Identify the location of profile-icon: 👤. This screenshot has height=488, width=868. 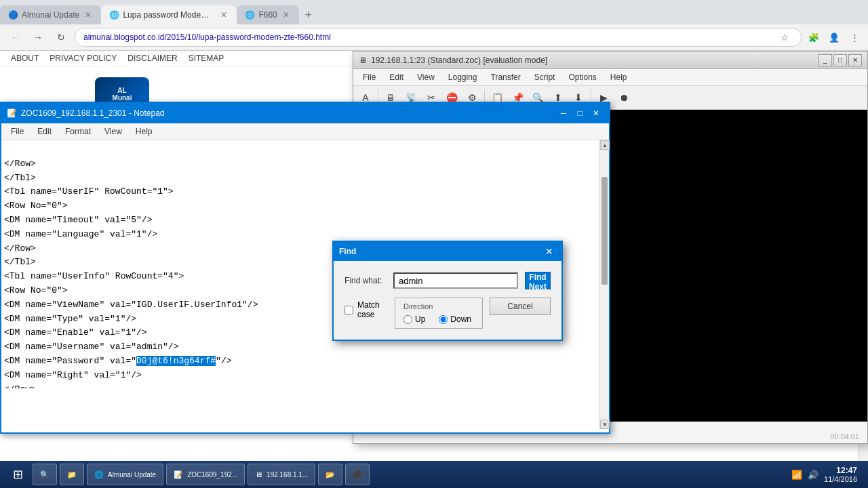
(834, 37).